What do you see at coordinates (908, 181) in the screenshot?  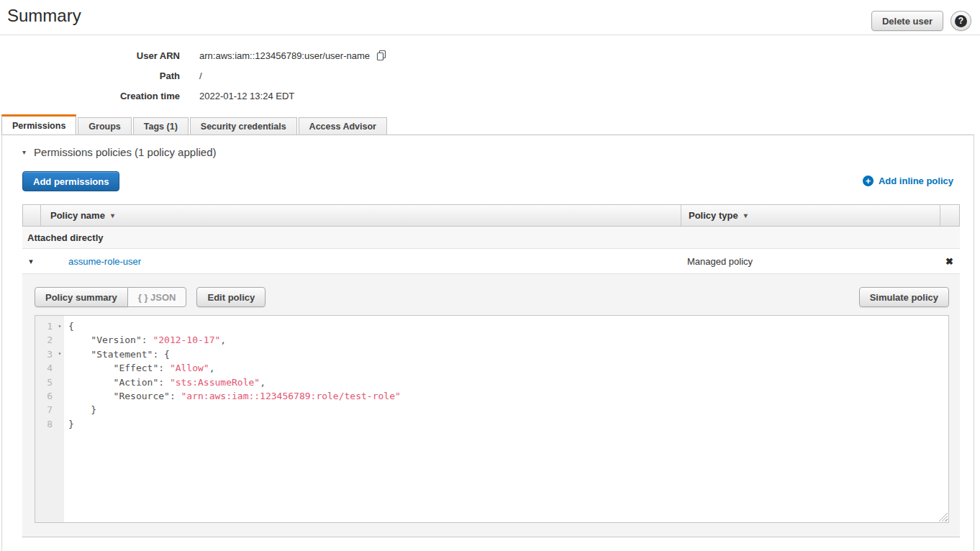 I see `add-inline-policy-link: + Add inline policy` at bounding box center [908, 181].